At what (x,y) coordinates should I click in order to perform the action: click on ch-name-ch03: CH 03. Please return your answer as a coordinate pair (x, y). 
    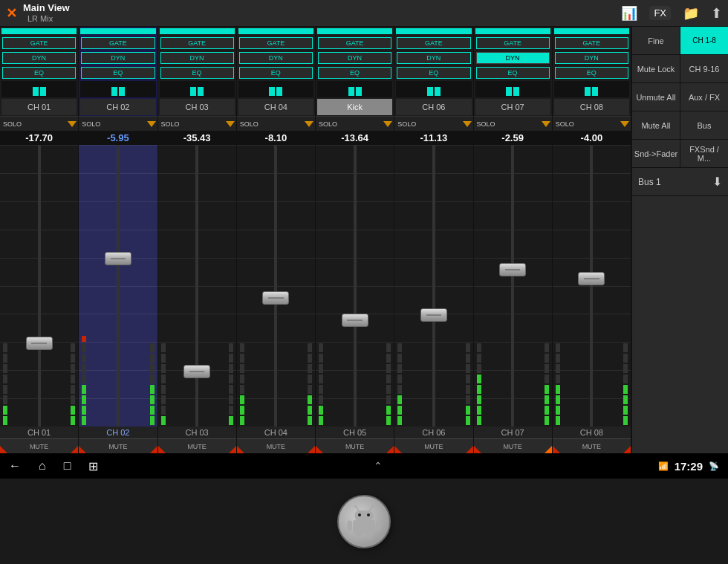
    Looking at the image, I should click on (198, 107).